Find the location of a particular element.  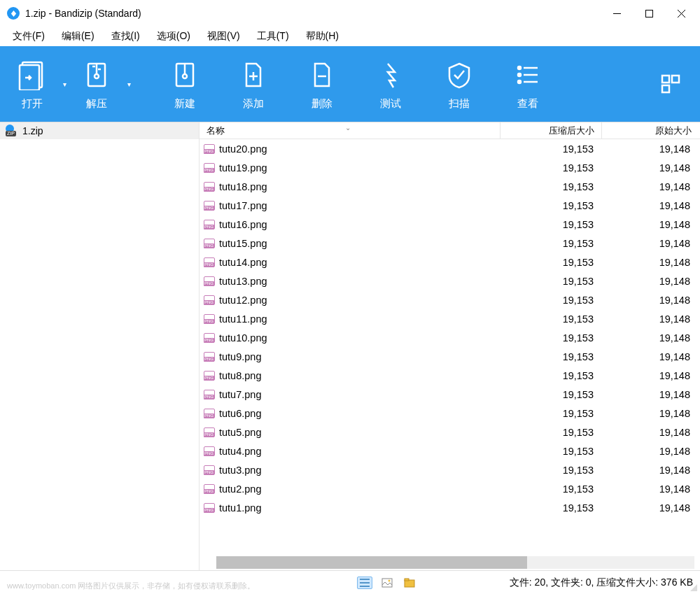

file-row: tutu1.png 19,153 19,148 is located at coordinates (449, 508).